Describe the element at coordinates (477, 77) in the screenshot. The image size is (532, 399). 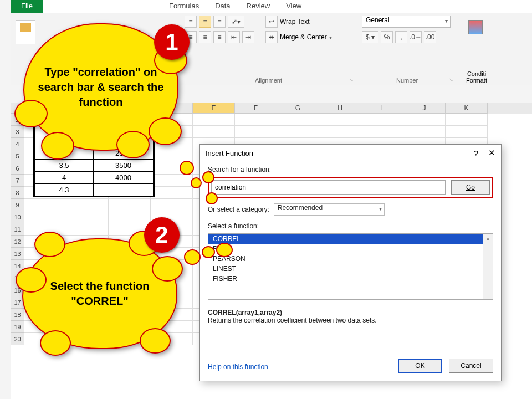
I see `conditional-label: Conditi Formatt` at that location.